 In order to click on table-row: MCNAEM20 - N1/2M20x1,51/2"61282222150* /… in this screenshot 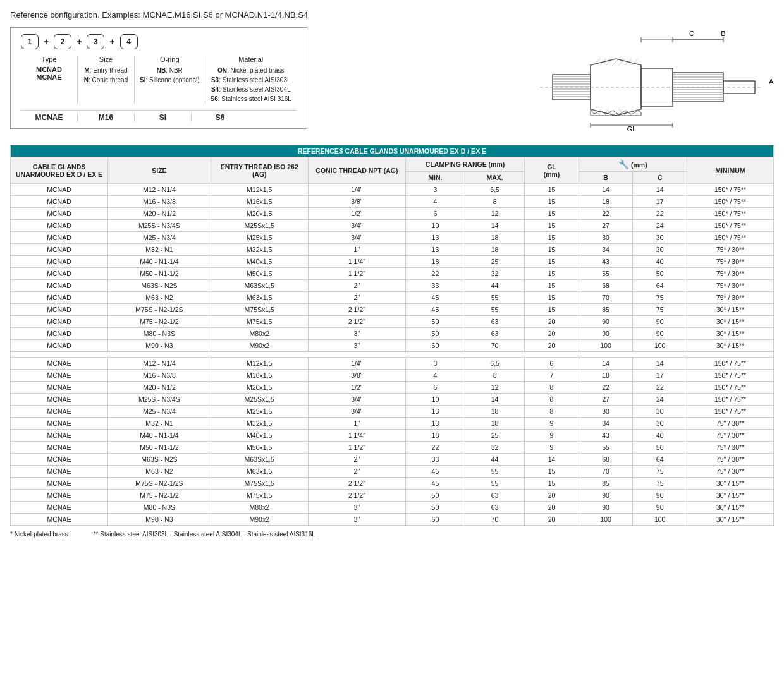, I will do `click(392, 388)`.